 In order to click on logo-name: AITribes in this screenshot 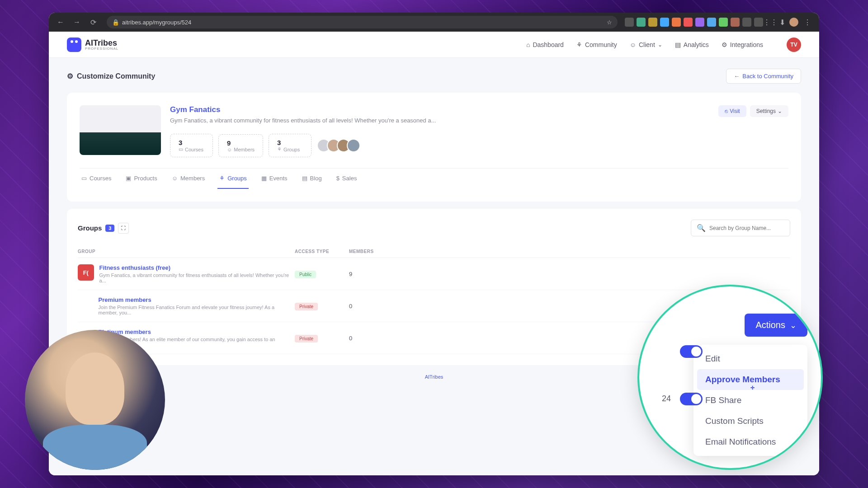, I will do `click(102, 43)`.